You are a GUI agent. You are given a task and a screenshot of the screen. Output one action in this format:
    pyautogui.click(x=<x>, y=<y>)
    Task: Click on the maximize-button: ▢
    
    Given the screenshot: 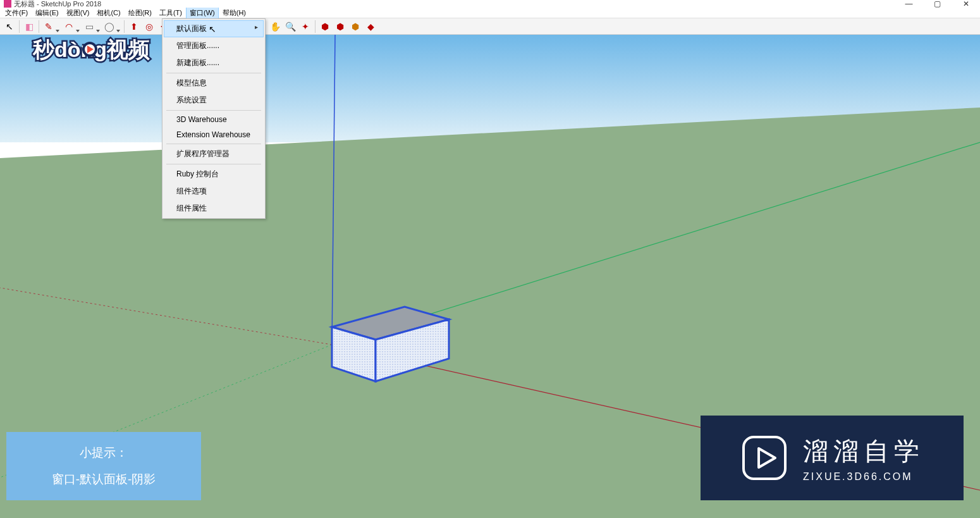 What is the action you would take?
    pyautogui.click(x=937, y=4)
    